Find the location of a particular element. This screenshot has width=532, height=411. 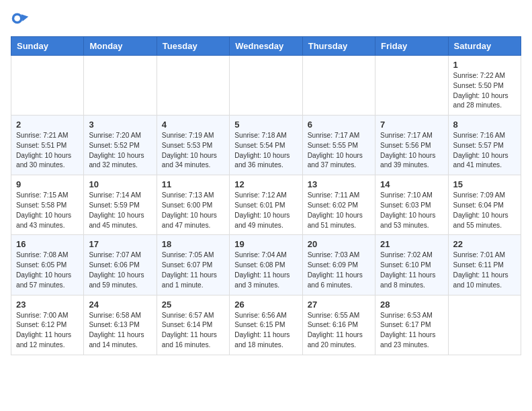

calendar-cell: 15Sunrise: 7:09 AM Sunset: 6:04 PM Dayli… is located at coordinates (484, 205).